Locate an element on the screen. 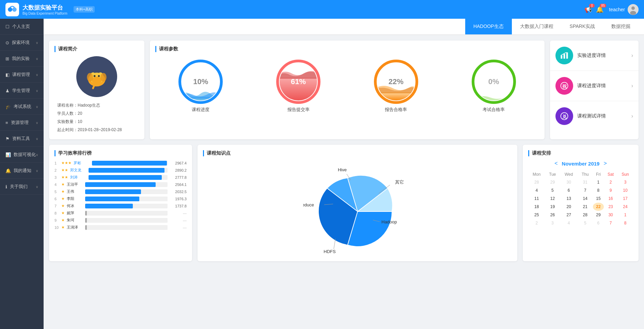 This screenshot has width=644, height=329. cal-day: 14 is located at coordinates (585, 199).